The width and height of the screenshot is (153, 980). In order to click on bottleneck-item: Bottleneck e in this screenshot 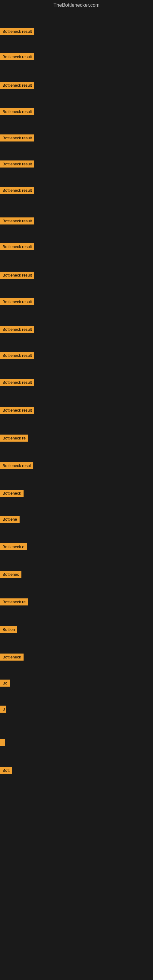, I will do `click(14, 547)`.